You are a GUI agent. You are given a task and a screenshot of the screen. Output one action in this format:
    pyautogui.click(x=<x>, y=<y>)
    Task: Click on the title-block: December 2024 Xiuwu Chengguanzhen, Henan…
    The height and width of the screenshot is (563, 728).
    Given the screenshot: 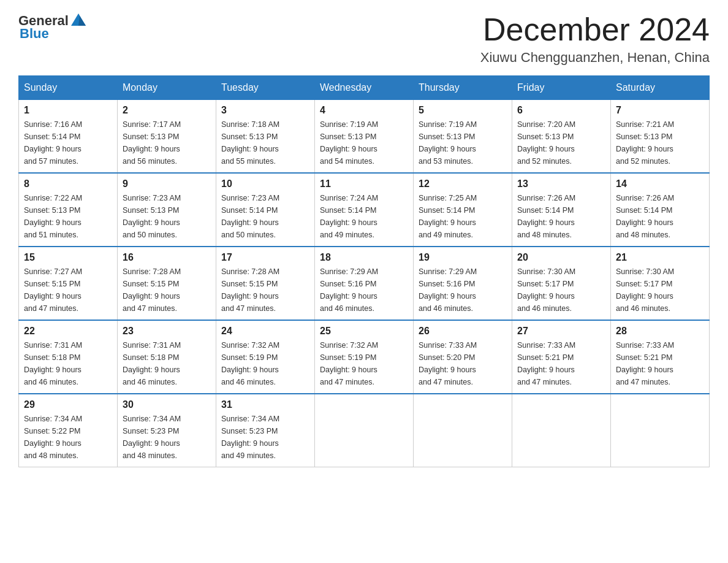 What is the action you would take?
    pyautogui.click(x=595, y=39)
    